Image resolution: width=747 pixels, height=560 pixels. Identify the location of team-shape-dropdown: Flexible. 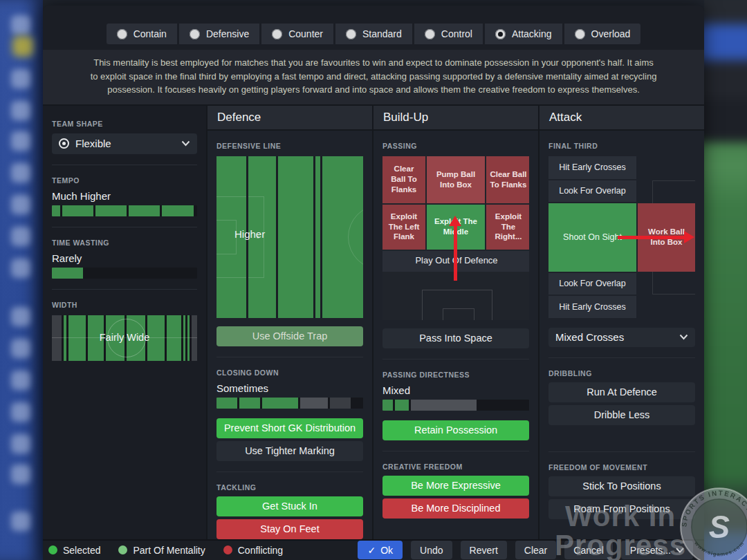
(124, 144).